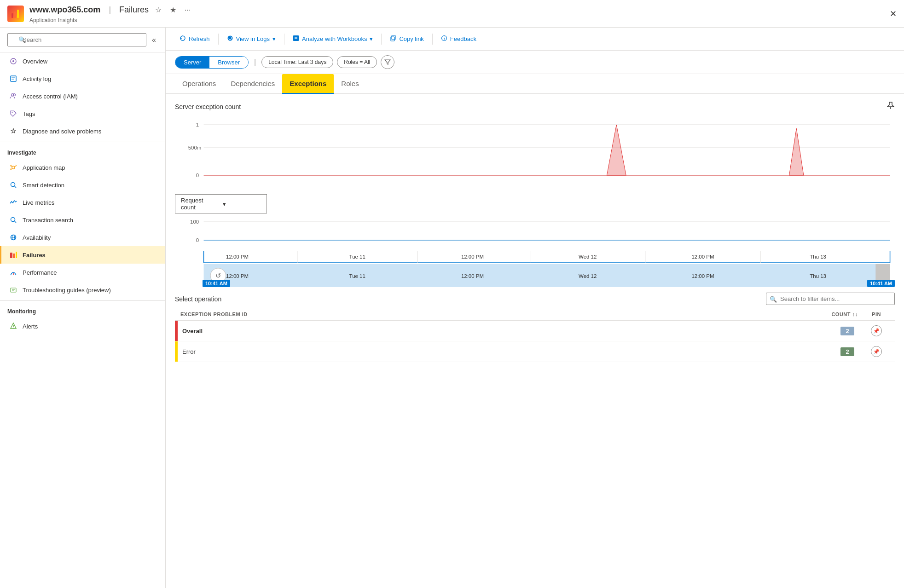  Describe the element at coordinates (83, 220) in the screenshot. I see `sidebar-item-transaction-search: Transaction search` at that location.